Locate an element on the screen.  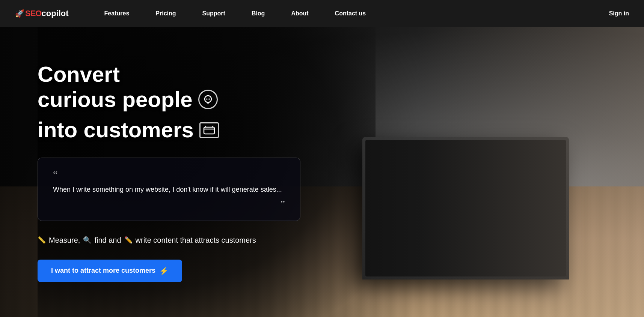
hero-into-customers: into customers is located at coordinates (116, 130).